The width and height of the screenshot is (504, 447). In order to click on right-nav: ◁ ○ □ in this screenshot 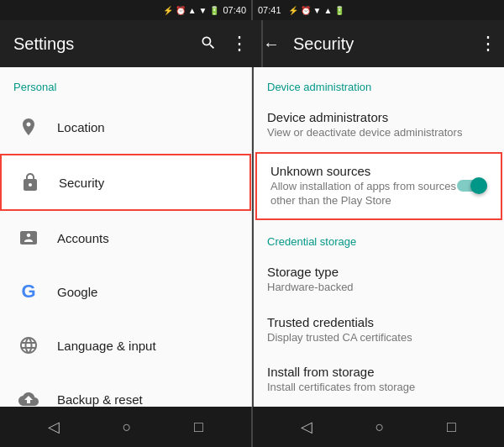, I will do `click(378, 427)`.